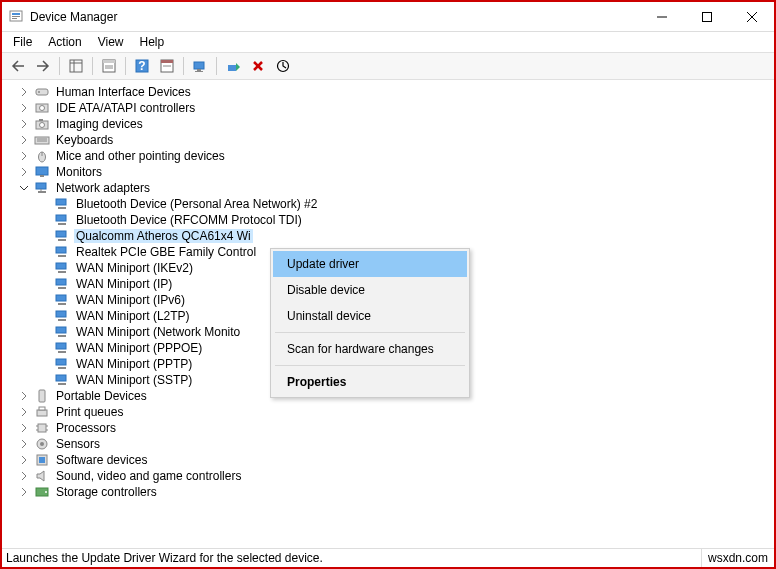 The width and height of the screenshot is (776, 569). What do you see at coordinates (42, 156) in the screenshot?
I see `mouse-icon` at bounding box center [42, 156].